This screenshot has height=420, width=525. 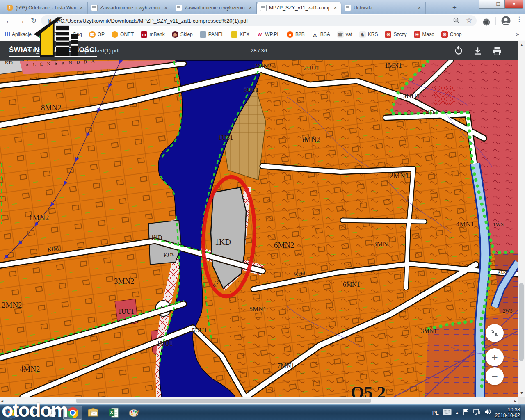 What do you see at coordinates (495, 376) in the screenshot?
I see `zoom-out-button: −` at bounding box center [495, 376].